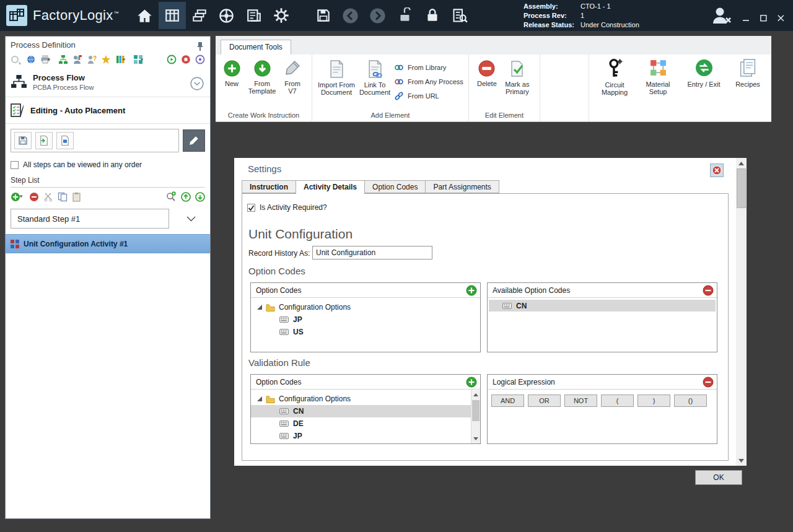 This screenshot has width=793, height=532. I want to click on close-button, so click(781, 19).